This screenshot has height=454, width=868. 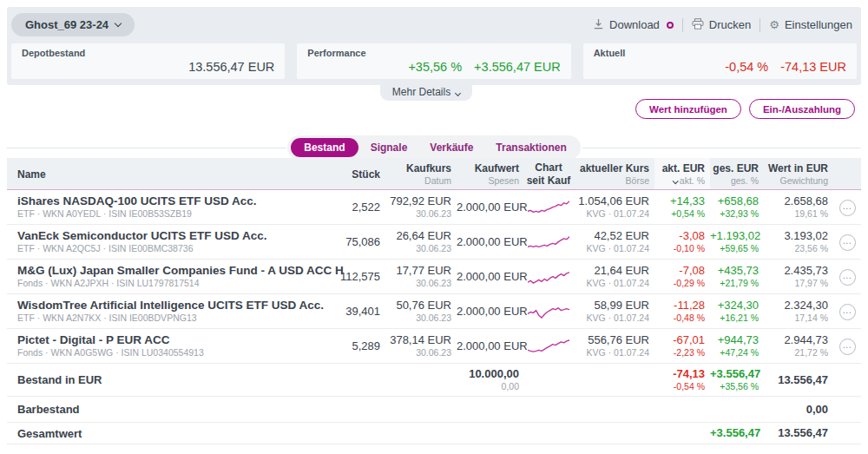 What do you see at coordinates (799, 311) in the screenshot?
I see `value-cell: 2.324,3017,14 %` at bounding box center [799, 311].